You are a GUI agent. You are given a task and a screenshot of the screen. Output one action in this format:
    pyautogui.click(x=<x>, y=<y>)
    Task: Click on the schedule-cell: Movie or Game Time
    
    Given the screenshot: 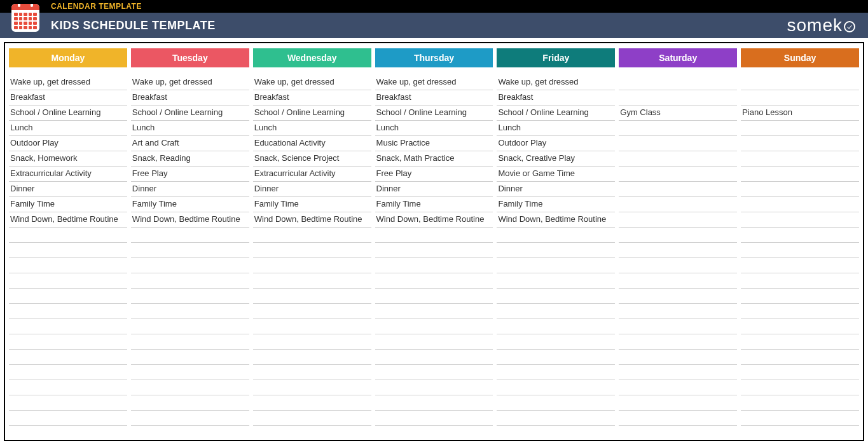 What is the action you would take?
    pyautogui.click(x=556, y=174)
    